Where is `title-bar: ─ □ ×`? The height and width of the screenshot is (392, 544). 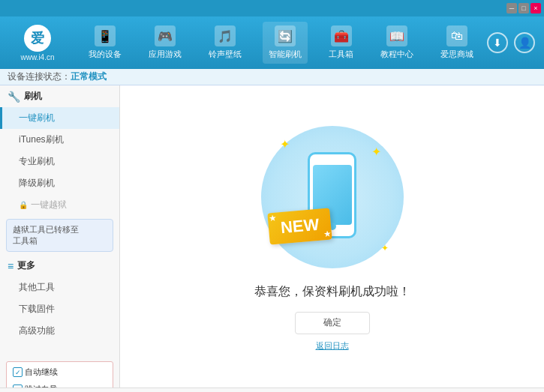 title-bar: ─ □ × is located at coordinates (272, 8).